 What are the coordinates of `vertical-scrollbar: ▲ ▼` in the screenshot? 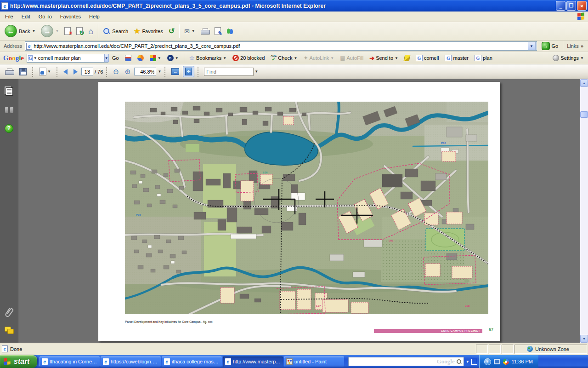 It's located at (584, 211).